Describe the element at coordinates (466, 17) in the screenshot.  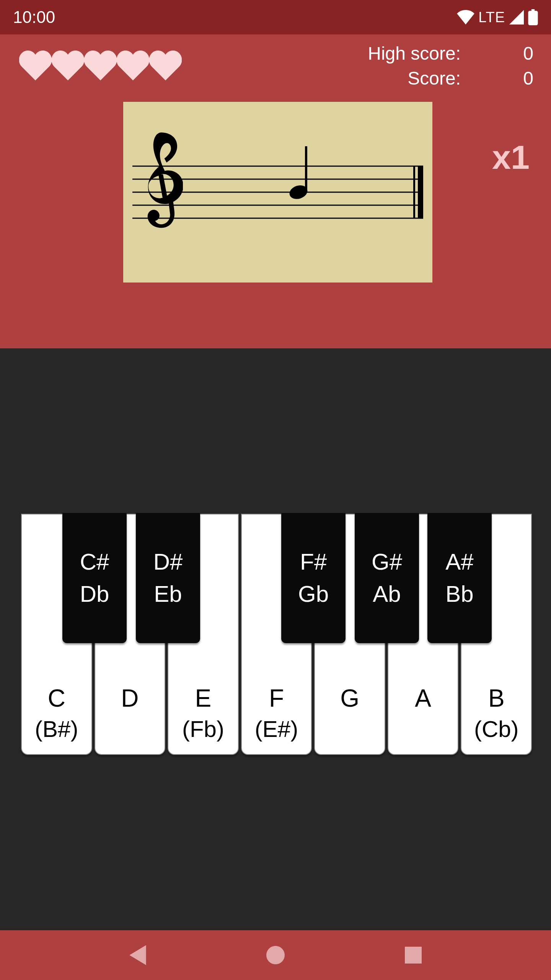
I see `wifi-icon` at that location.